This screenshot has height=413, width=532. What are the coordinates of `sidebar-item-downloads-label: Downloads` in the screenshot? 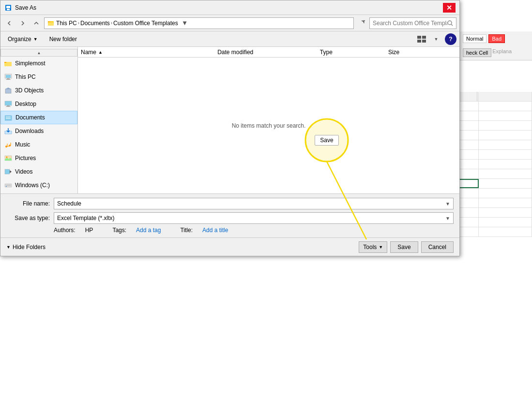 It's located at (29, 131).